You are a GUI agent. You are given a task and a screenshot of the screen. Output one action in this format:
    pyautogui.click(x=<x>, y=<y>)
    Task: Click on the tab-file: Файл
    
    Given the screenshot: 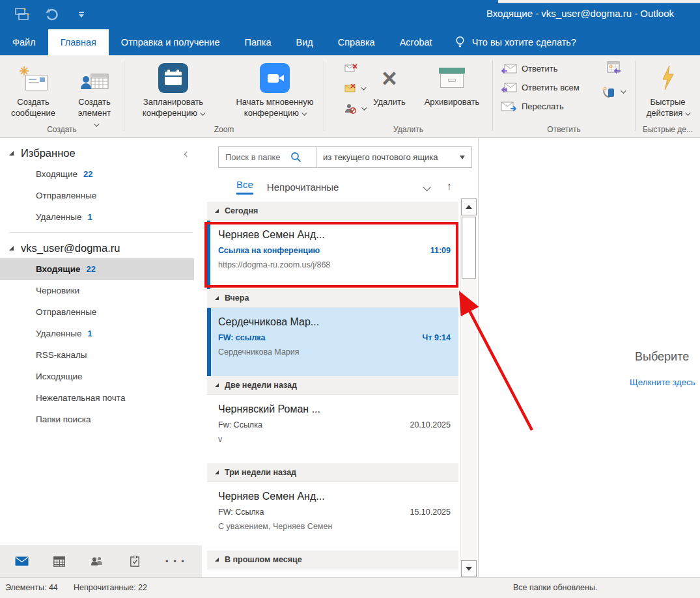 What is the action you would take?
    pyautogui.click(x=24, y=42)
    